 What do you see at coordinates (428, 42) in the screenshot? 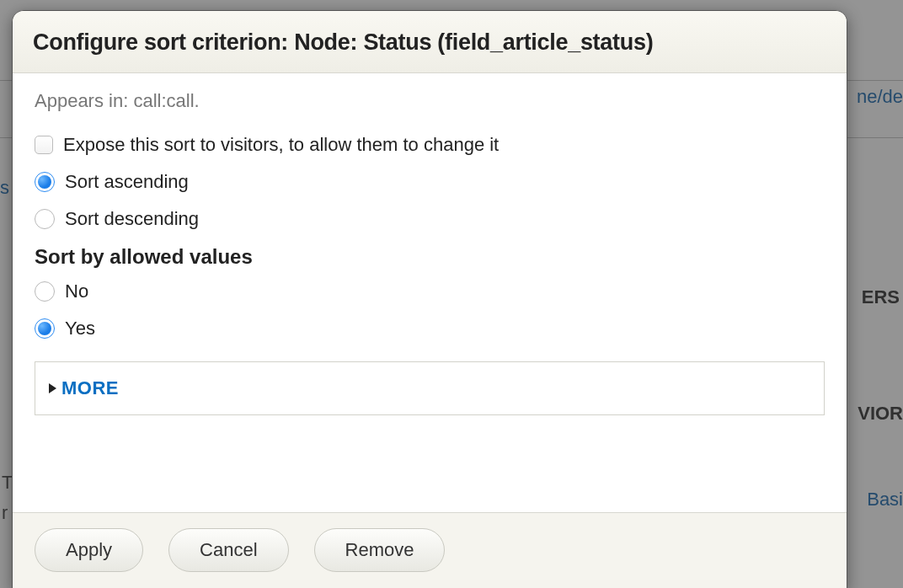
I see `modal-title: Configure sort criterion: Node: Status (…` at bounding box center [428, 42].